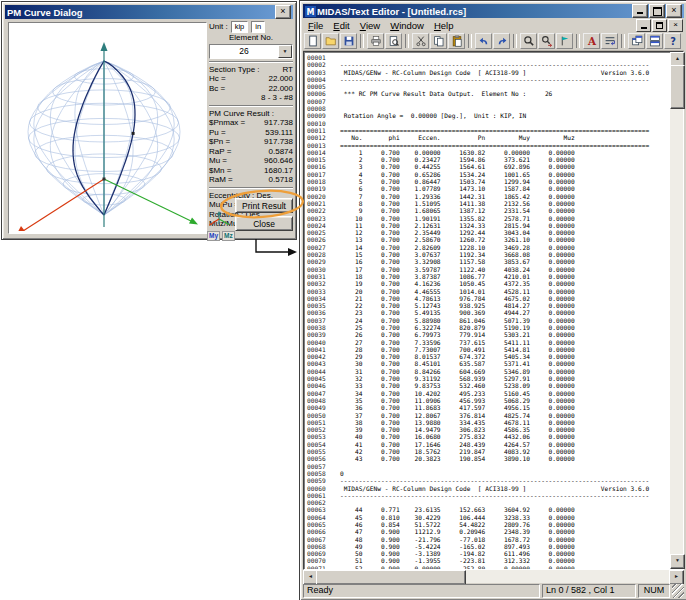  What do you see at coordinates (488, 496) in the screenshot?
I see `editor-line: 00061-----------------------------------…` at bounding box center [488, 496].